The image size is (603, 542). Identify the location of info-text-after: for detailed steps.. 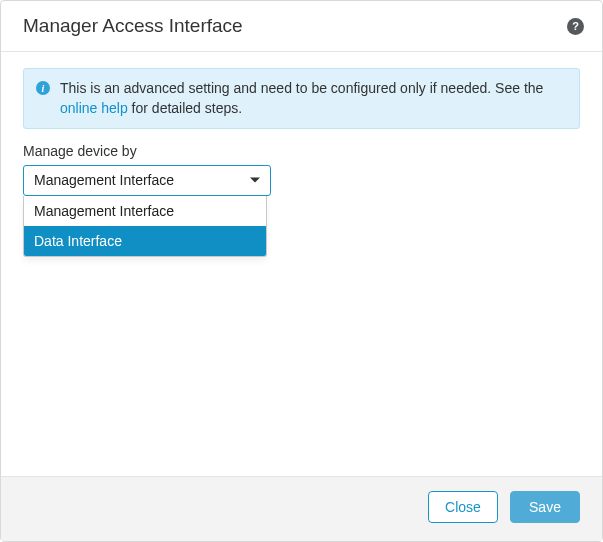
(185, 108).